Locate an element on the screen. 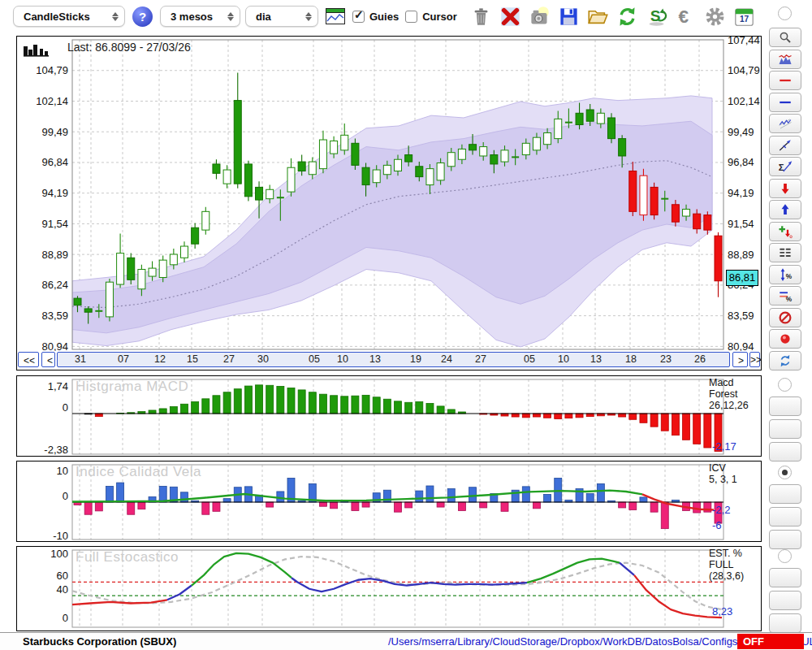 The height and width of the screenshot is (650, 812). nav-last-button: >> is located at coordinates (755, 359).